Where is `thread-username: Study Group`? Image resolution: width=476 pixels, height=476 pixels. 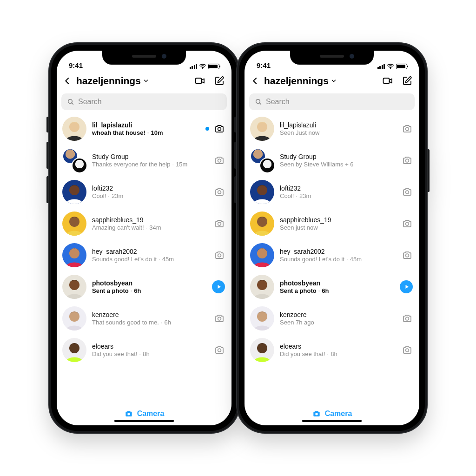 thread-username: Study Group is located at coordinates (150, 157).